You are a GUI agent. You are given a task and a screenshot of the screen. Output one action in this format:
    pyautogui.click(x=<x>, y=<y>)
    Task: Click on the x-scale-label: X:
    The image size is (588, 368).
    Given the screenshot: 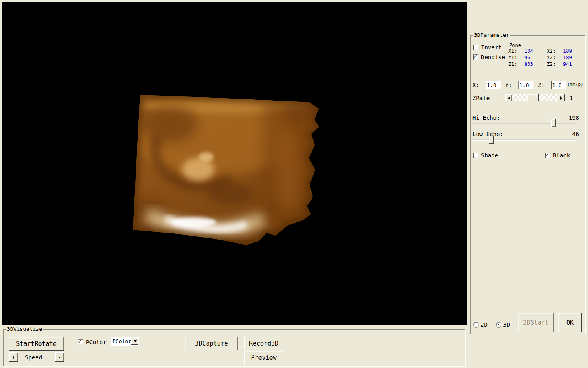 What is the action you would take?
    pyautogui.click(x=476, y=85)
    